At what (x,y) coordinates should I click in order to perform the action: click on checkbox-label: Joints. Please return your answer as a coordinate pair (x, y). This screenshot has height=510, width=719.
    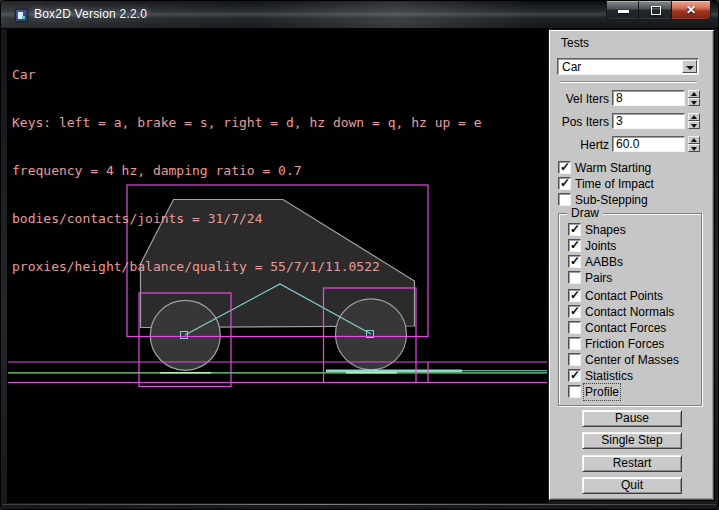
    Looking at the image, I should click on (600, 246).